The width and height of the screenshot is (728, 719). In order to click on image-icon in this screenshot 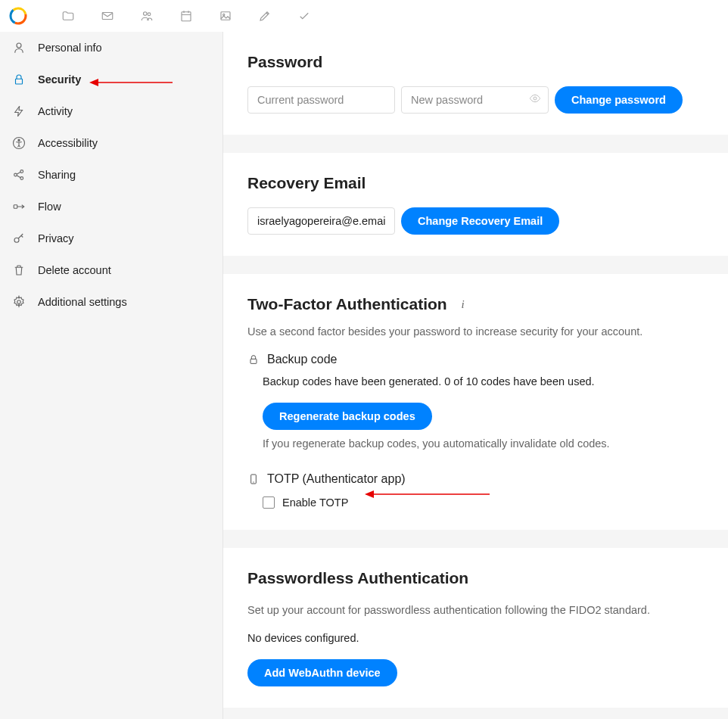, I will do `click(226, 16)`.